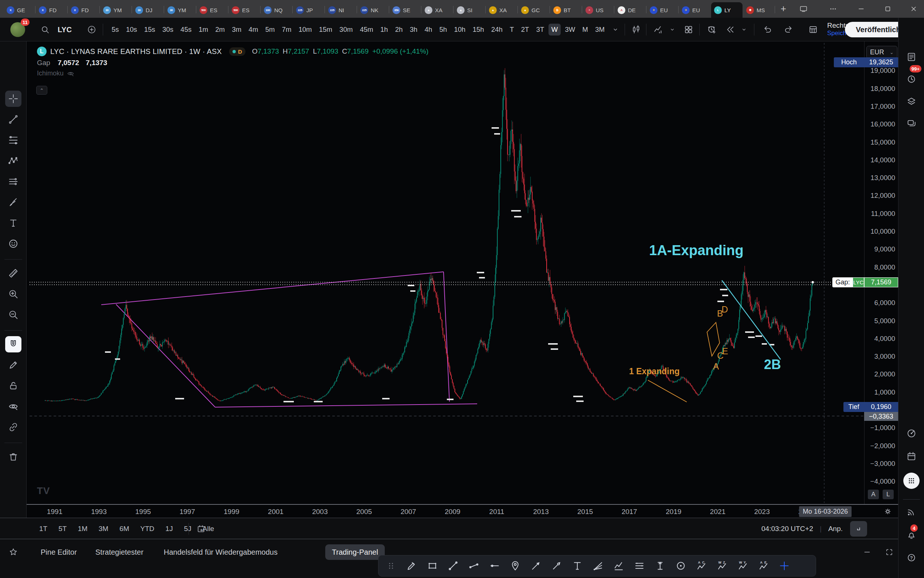 This screenshot has height=578, width=924. Describe the element at coordinates (888, 495) in the screenshot. I see `scale-l-button: L` at that location.